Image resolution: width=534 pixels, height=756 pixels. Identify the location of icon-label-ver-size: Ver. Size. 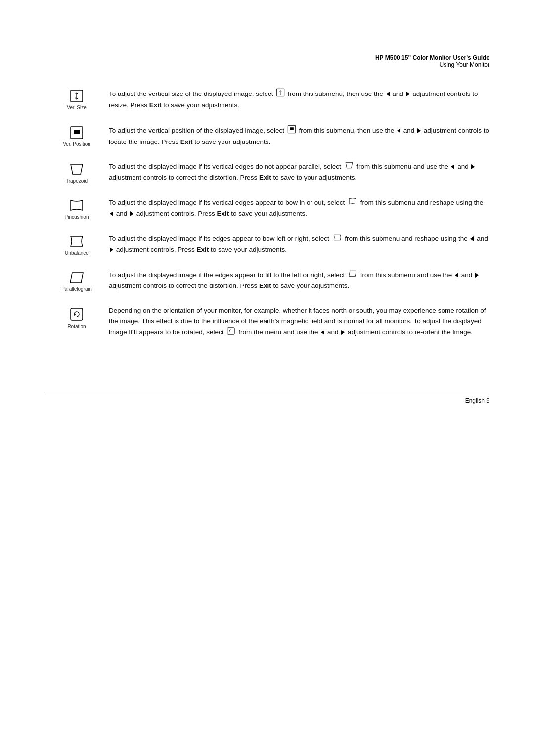
(77, 99).